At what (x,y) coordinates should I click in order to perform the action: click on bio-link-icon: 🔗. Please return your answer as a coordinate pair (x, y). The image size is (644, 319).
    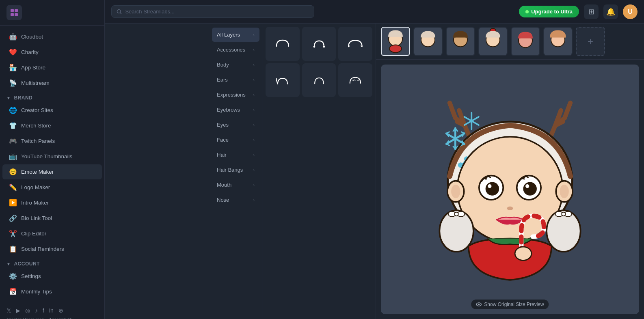
    Looking at the image, I should click on (13, 218).